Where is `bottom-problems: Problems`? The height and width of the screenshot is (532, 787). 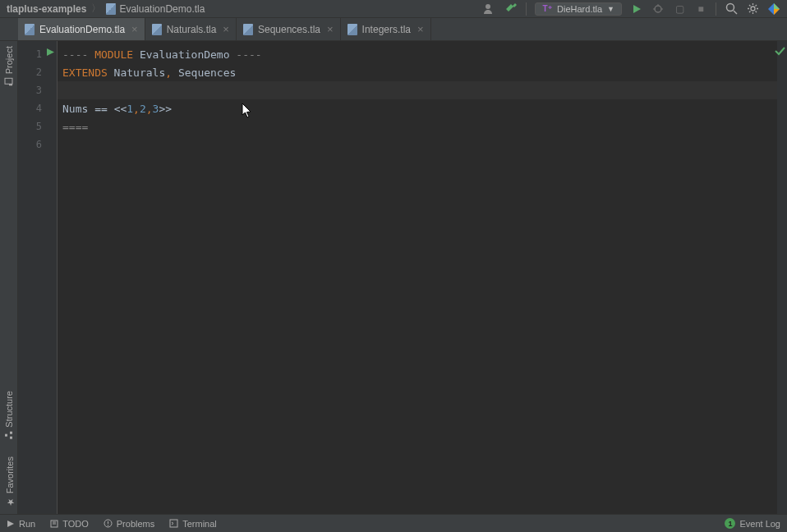
bottom-problems: Problems is located at coordinates (129, 524).